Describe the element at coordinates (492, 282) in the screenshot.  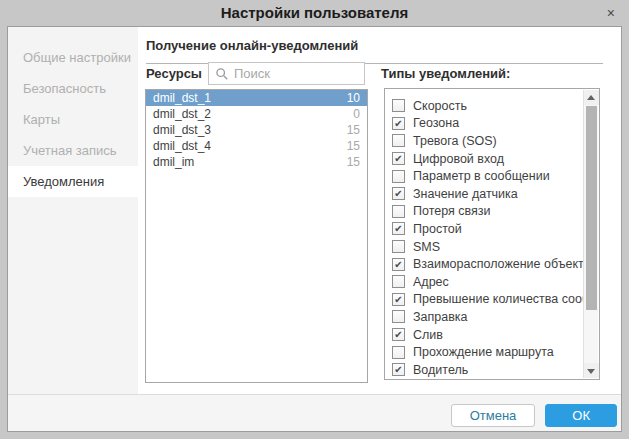
I see `notification-type-row: Адрес` at that location.